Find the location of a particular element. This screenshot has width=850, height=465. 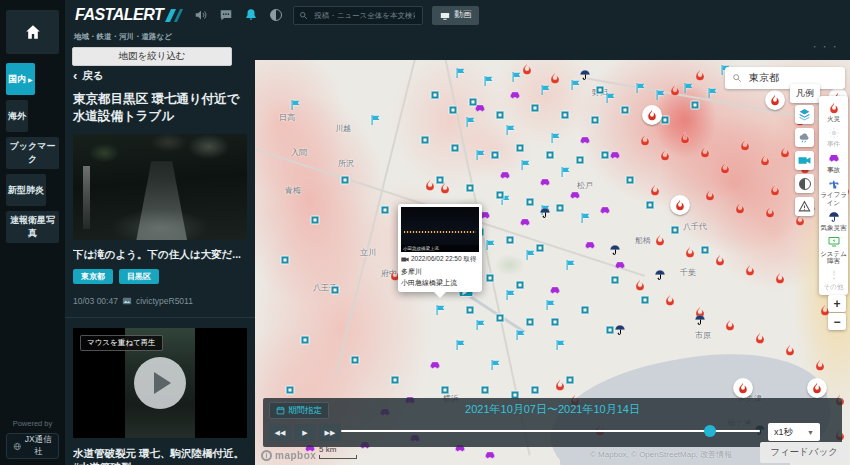

article-video-thumbnail: マウスを重ねて再生 is located at coordinates (160, 383).